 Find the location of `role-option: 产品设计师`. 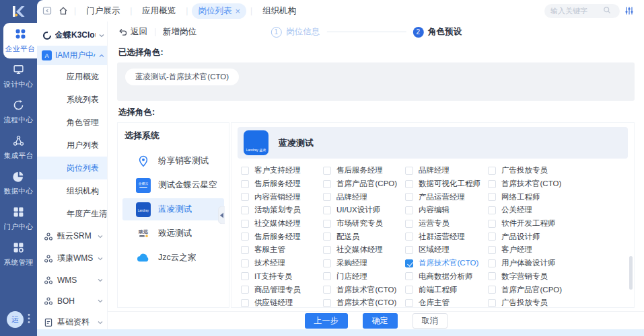

role-option: 产品设计师 is located at coordinates (558, 237).